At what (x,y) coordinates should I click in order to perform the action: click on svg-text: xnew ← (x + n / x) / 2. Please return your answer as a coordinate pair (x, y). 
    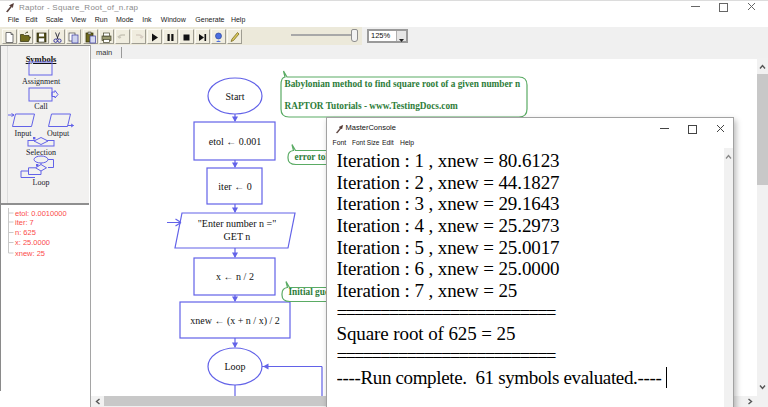
    Looking at the image, I should click on (235, 321).